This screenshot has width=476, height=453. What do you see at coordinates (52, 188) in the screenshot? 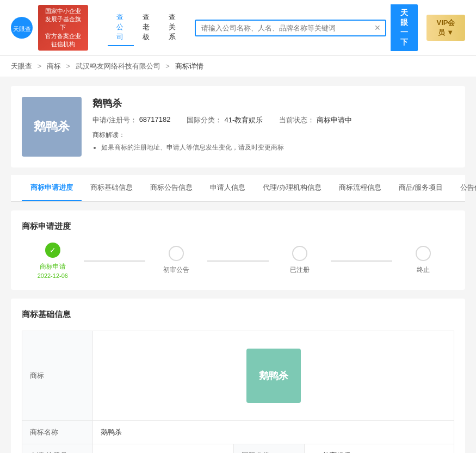
I see `tab-progress: 商标申请进度` at bounding box center [52, 188].